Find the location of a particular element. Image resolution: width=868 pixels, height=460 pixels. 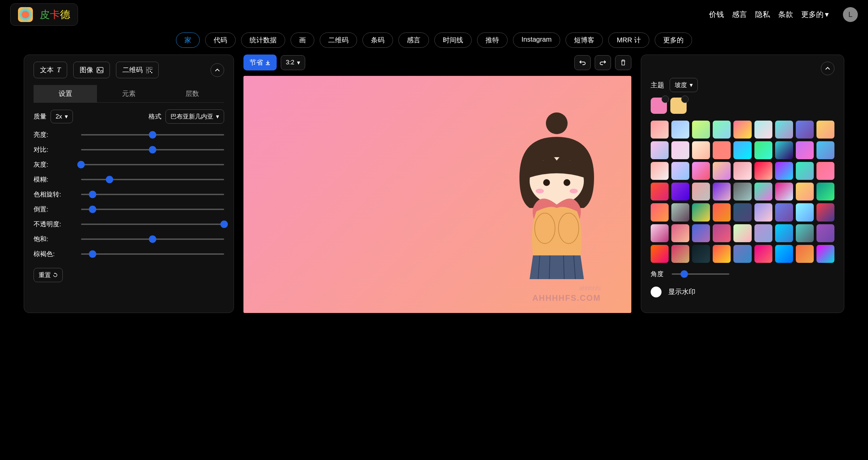

reset-button: 重置 is located at coordinates (48, 275).